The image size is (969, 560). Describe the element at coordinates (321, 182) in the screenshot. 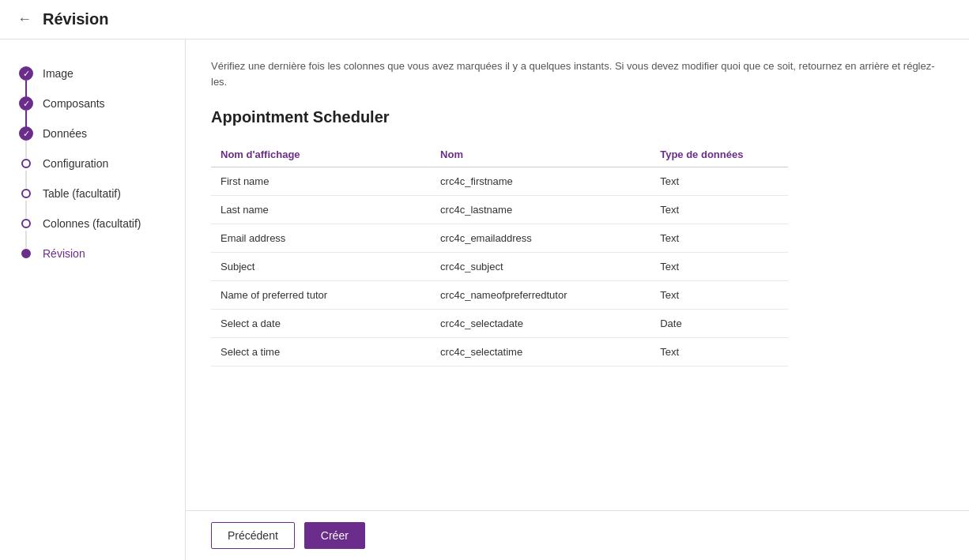

I see `cell-display-name-0: First name` at that location.